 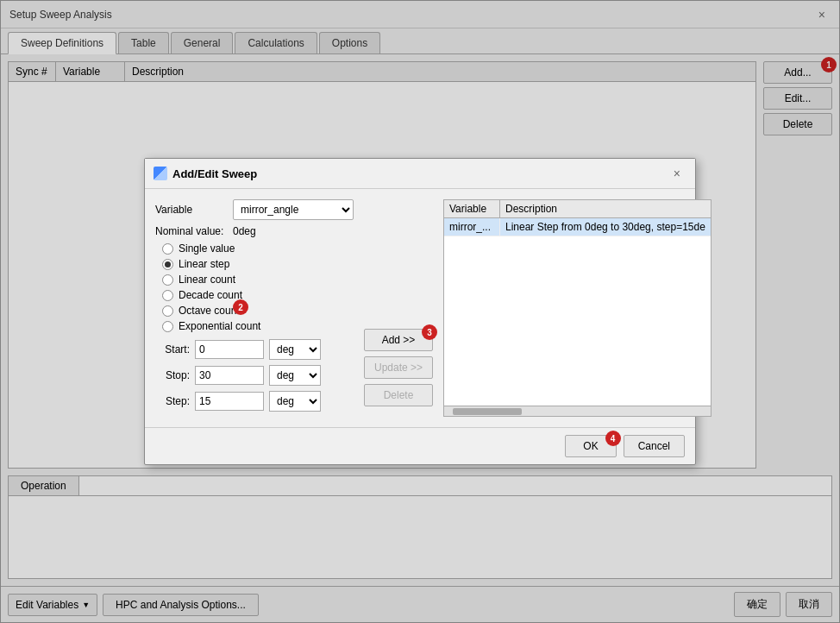 What do you see at coordinates (578, 308) in the screenshot?
I see `dialog-right-panel: Variable Description mirror_... Linear S…` at bounding box center [578, 308].